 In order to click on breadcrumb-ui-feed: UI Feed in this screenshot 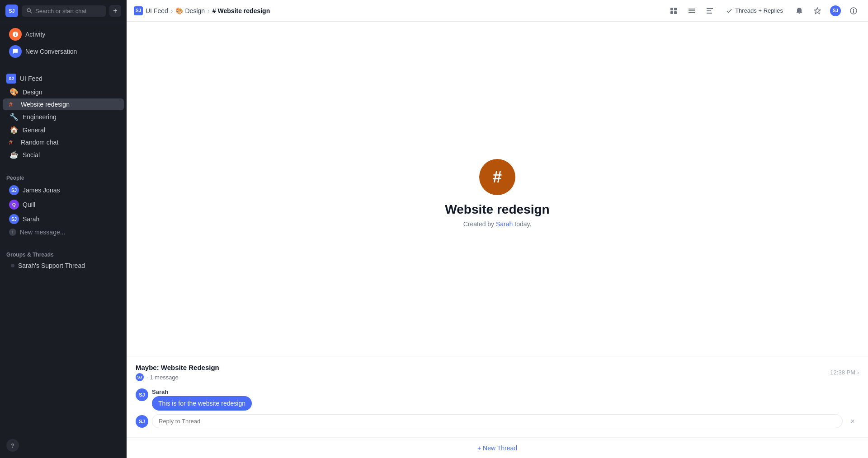, I will do `click(157, 11)`.